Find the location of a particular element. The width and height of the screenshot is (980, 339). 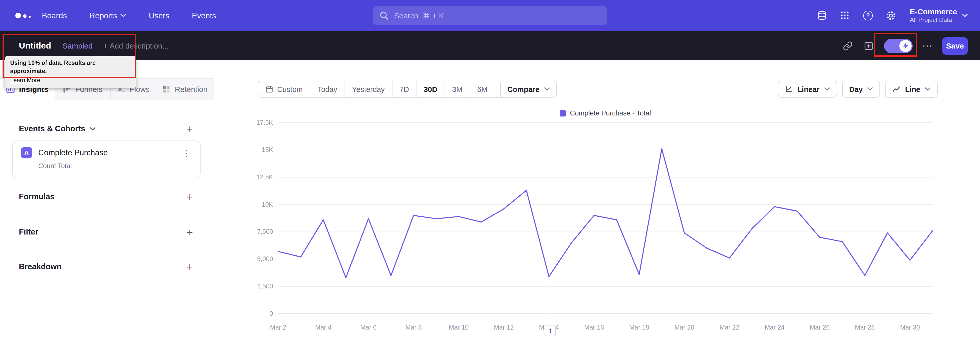

svg-text: 15K is located at coordinates (267, 150).